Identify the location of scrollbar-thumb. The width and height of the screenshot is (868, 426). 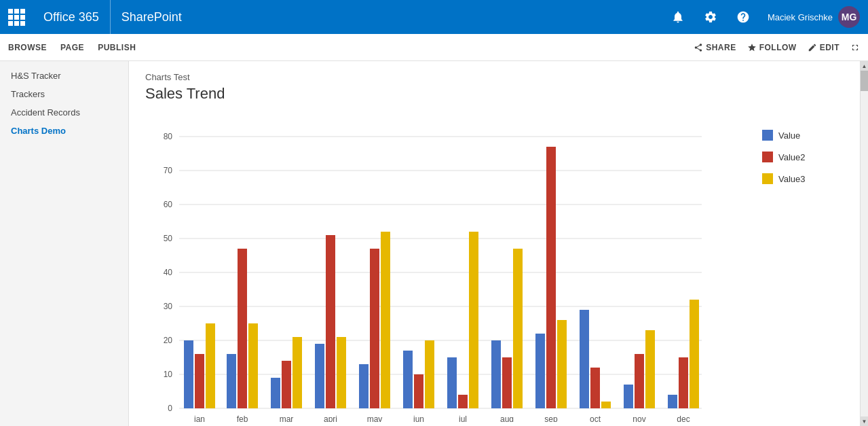
(865, 81).